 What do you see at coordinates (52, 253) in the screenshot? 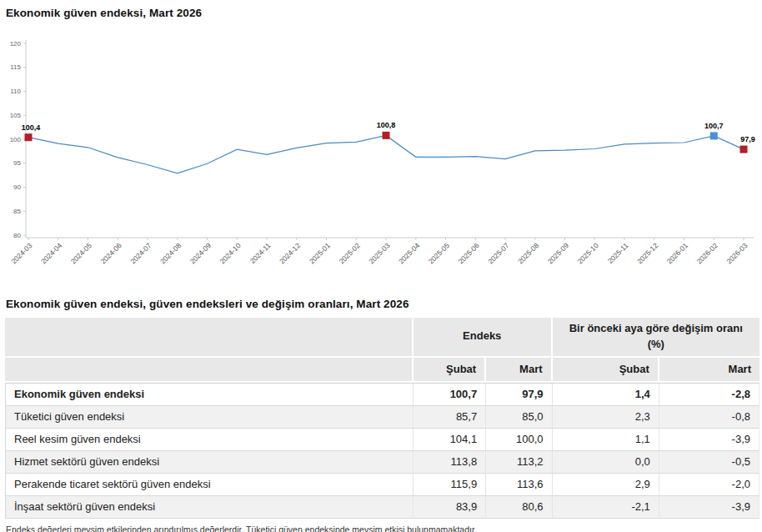
I see `x-axis-tick-label: 2024-04` at bounding box center [52, 253].